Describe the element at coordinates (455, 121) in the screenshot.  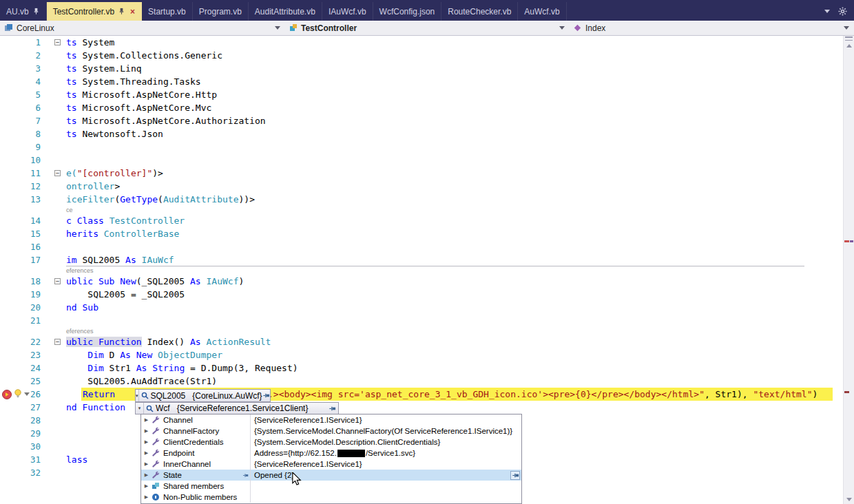
I see `code-text: ts Microsoft.AspNetCore.Authorization` at that location.